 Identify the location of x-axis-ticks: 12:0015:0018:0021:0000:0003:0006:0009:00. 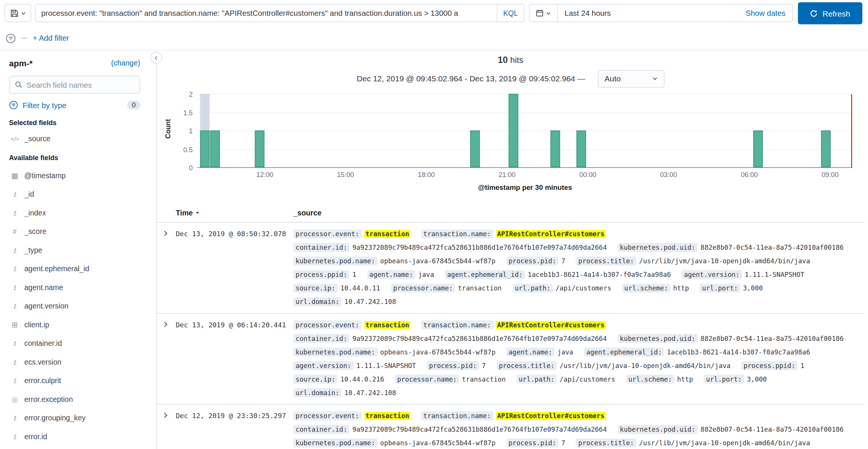
(525, 175).